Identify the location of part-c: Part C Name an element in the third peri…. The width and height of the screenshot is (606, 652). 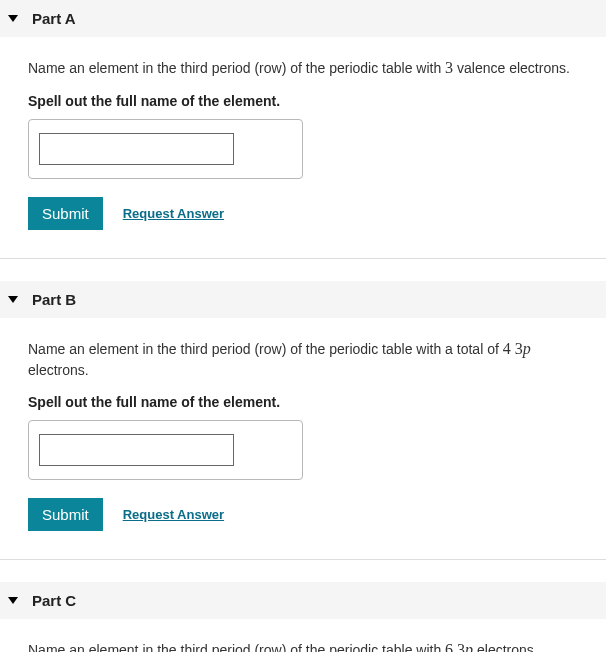
(303, 617).